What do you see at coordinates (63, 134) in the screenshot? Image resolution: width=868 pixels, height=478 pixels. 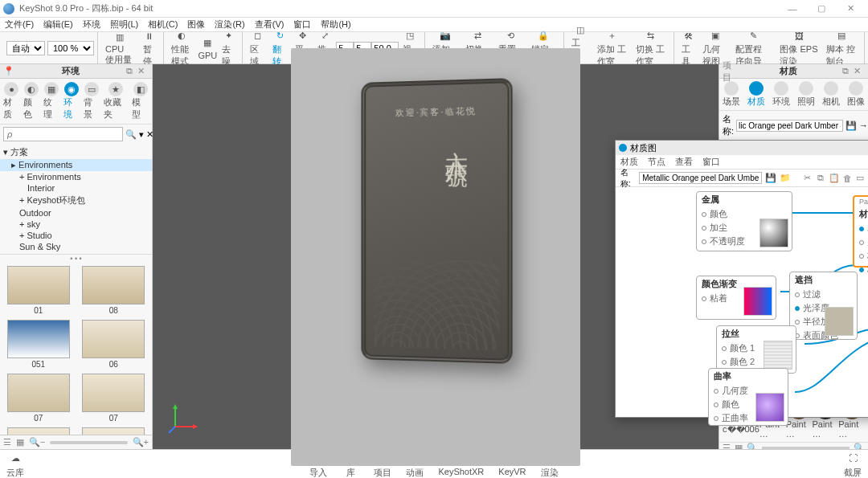 I see `library-search-input` at bounding box center [63, 134].